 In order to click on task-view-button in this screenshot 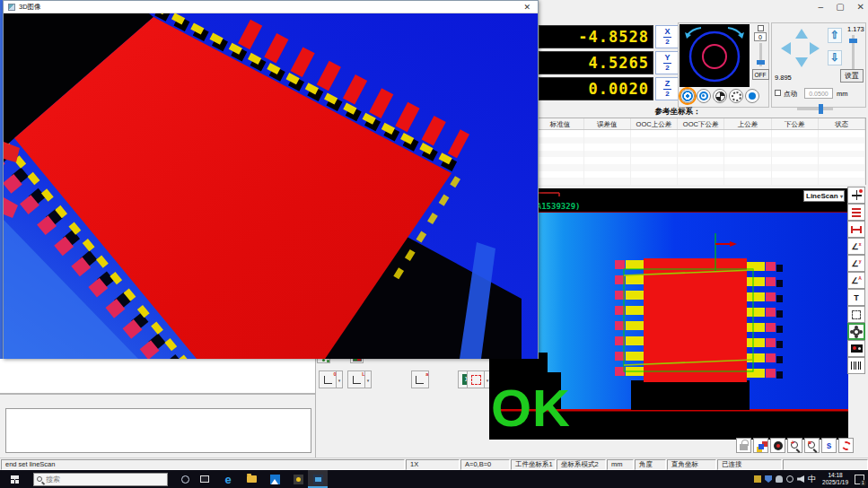, I will do `click(205, 479)`.